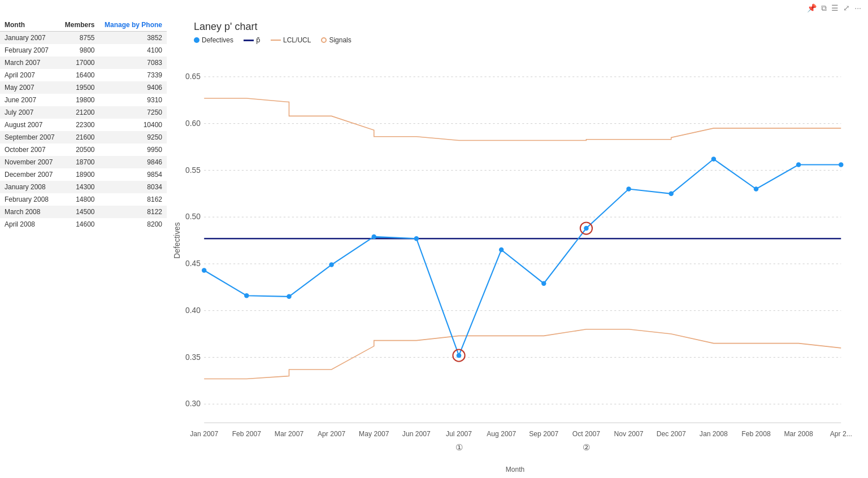 The width and height of the screenshot is (868, 478). Describe the element at coordinates (587, 447) in the screenshot. I see `svg-text: ②` at that location.